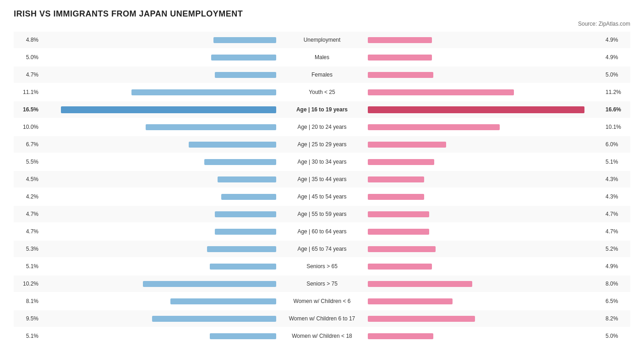 This screenshot has height=347, width=644. I want to click on bar-center-label: Age | 65 to 74 years, so click(322, 249).